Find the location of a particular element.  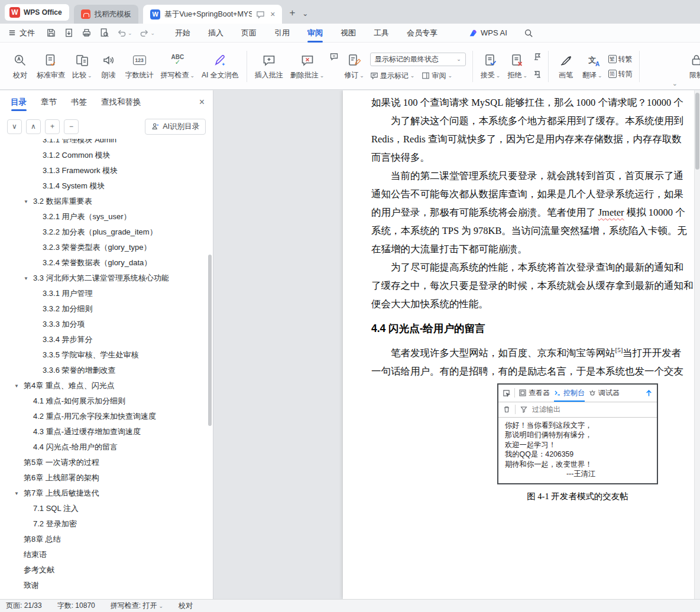

track-changes-button: 修订⌄ is located at coordinates (354, 66).